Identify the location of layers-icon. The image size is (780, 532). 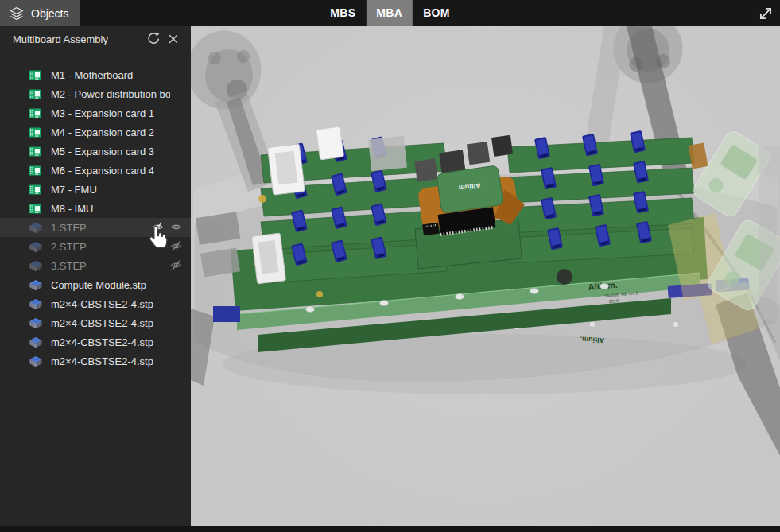
(17, 14).